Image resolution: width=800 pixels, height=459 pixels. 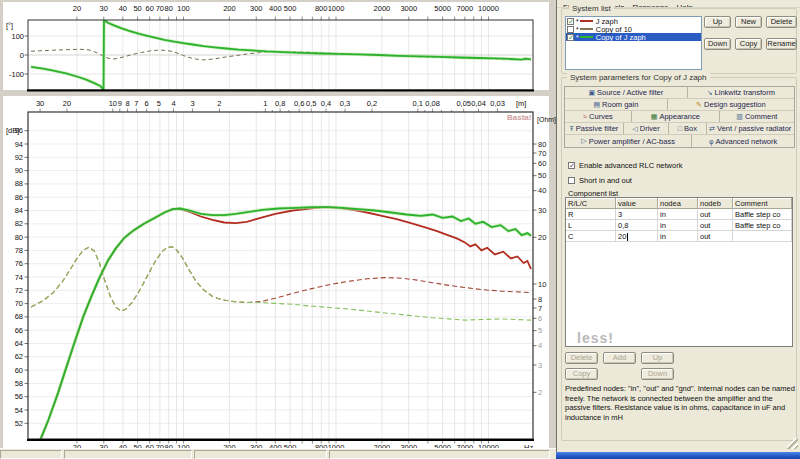 What do you see at coordinates (620, 358) in the screenshot?
I see `add-component-button: Add` at bounding box center [620, 358].